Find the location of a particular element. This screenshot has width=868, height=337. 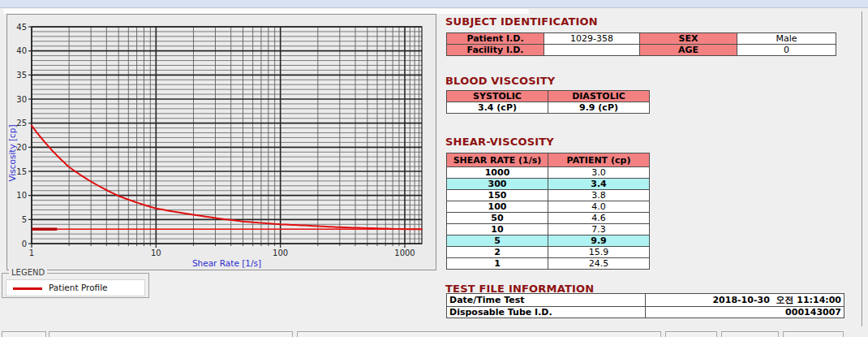

column-header: SYSTOLIC is located at coordinates (498, 97).